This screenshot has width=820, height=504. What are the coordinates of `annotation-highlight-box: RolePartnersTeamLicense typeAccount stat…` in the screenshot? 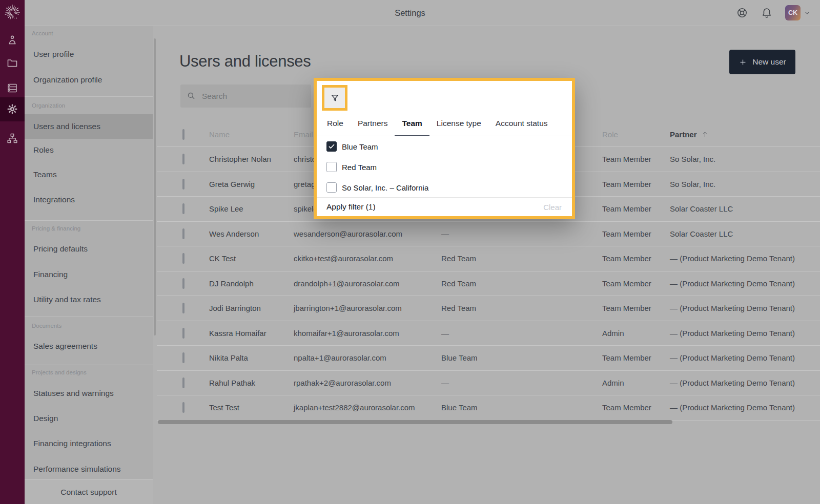 It's located at (444, 149).